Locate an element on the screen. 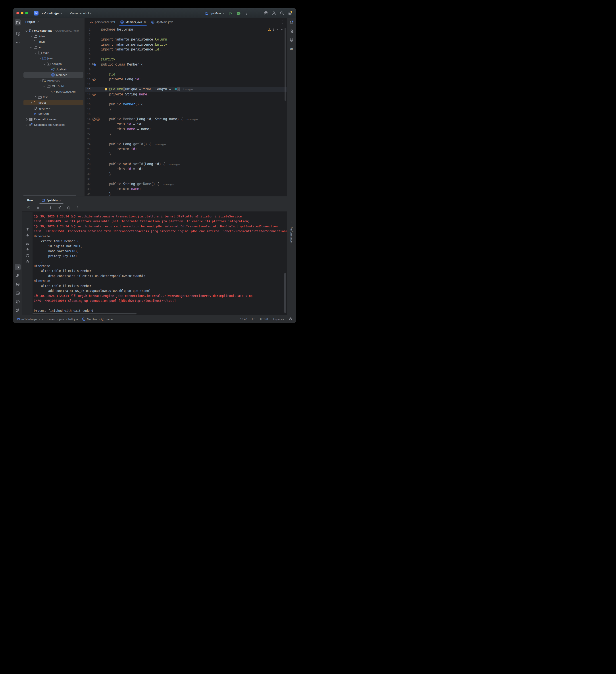 The height and width of the screenshot is (674, 616). run-play-button is located at coordinates (230, 13).